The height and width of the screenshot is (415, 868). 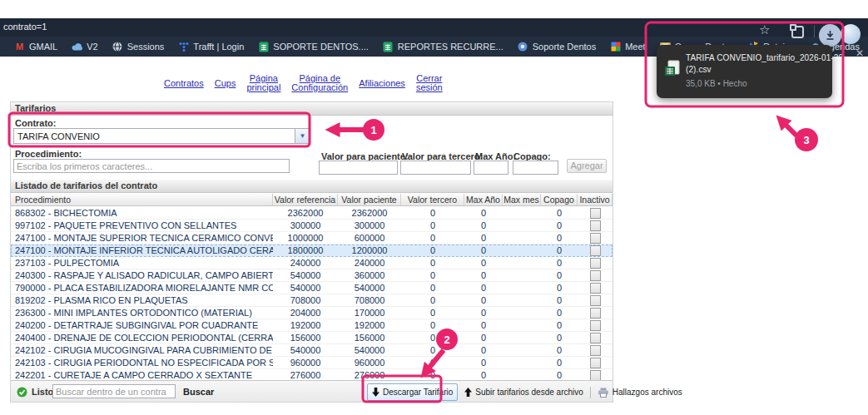 What do you see at coordinates (311, 213) in the screenshot?
I see `table-row: 868302 - BICHECTOMIA23620002362000000` at bounding box center [311, 213].